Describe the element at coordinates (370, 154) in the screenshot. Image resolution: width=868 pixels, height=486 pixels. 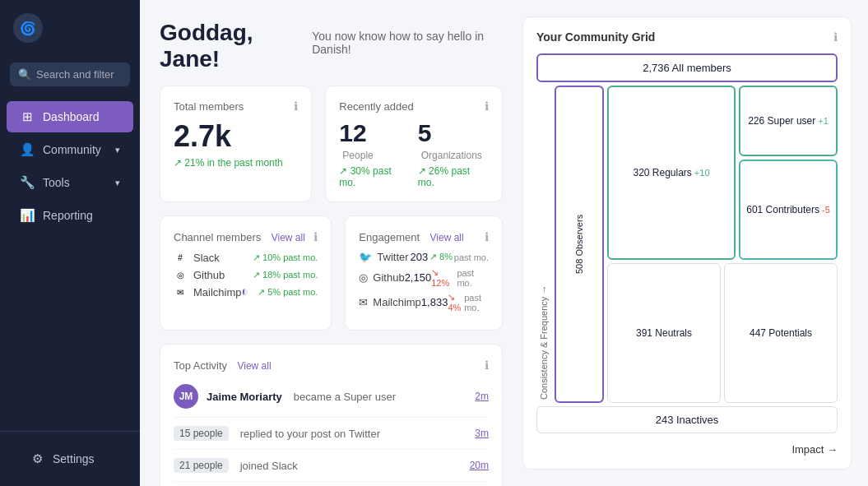
I see `recently-people: 12 People ↗ 30% past mo.` at that location.